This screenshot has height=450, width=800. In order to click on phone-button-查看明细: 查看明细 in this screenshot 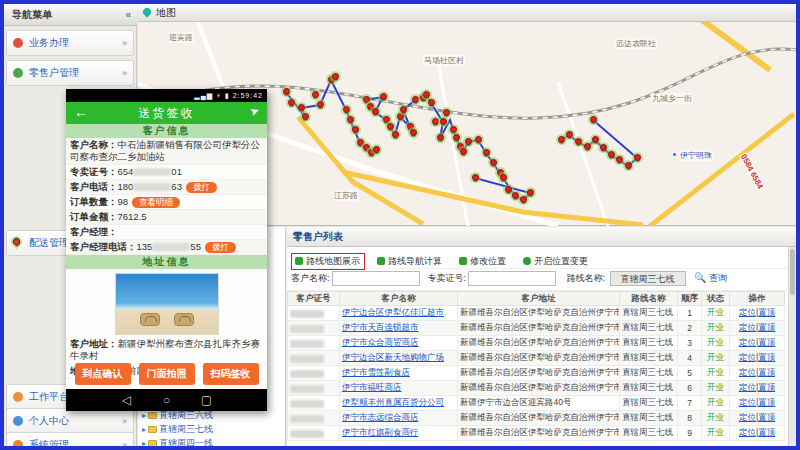, I will do `click(156, 202)`.